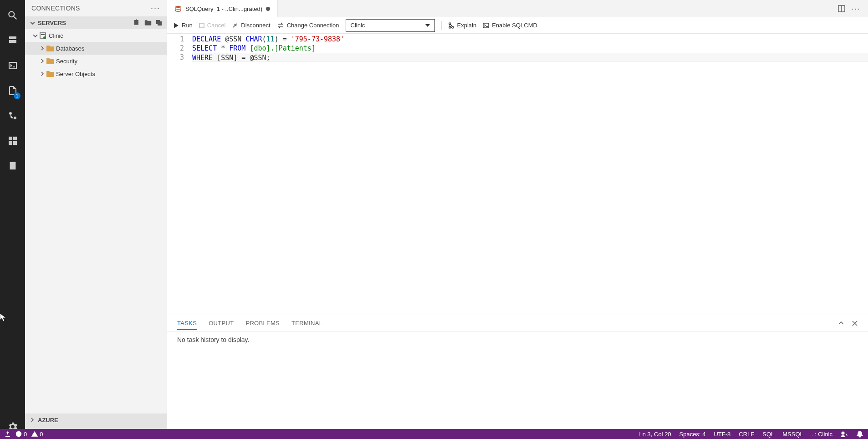 The width and height of the screenshot is (868, 439). Describe the element at coordinates (70, 48) in the screenshot. I see `tree-label: Databases` at that location.